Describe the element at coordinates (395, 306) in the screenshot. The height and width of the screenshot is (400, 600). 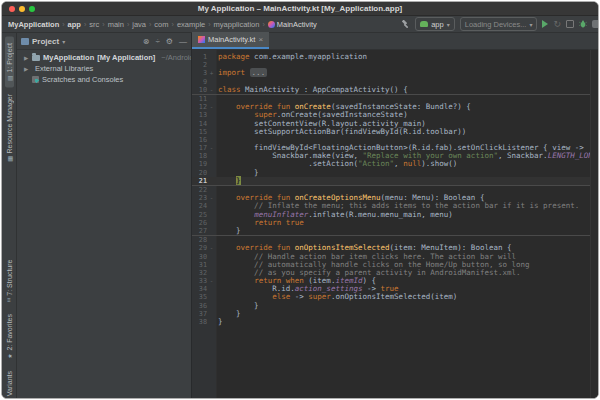
I see `code-line: 36 }` at that location.